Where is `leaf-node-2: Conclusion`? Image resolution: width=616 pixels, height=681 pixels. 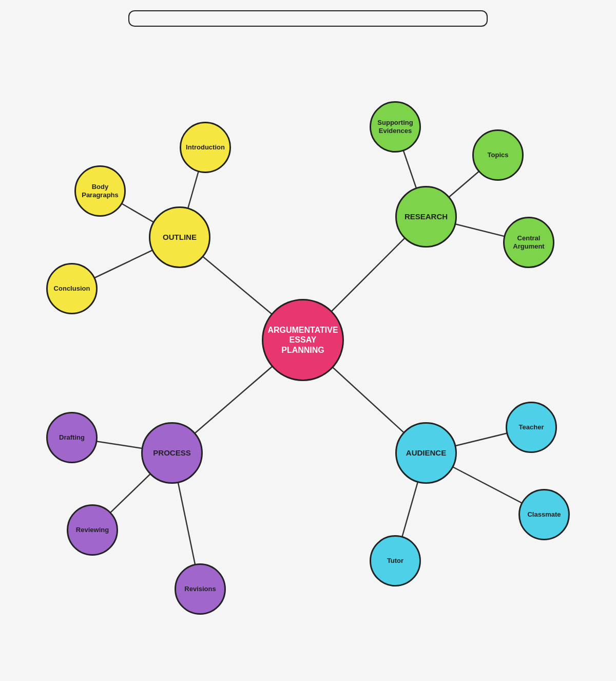 leaf-node-2: Conclusion is located at coordinates (72, 289).